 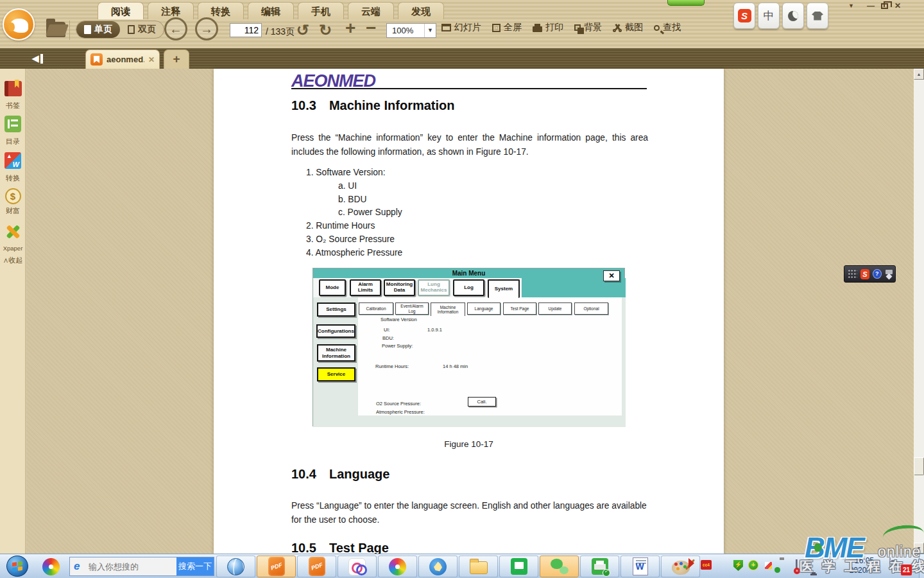 What do you see at coordinates (497, 28) in the screenshot?
I see `fullscreen-icon` at bounding box center [497, 28].